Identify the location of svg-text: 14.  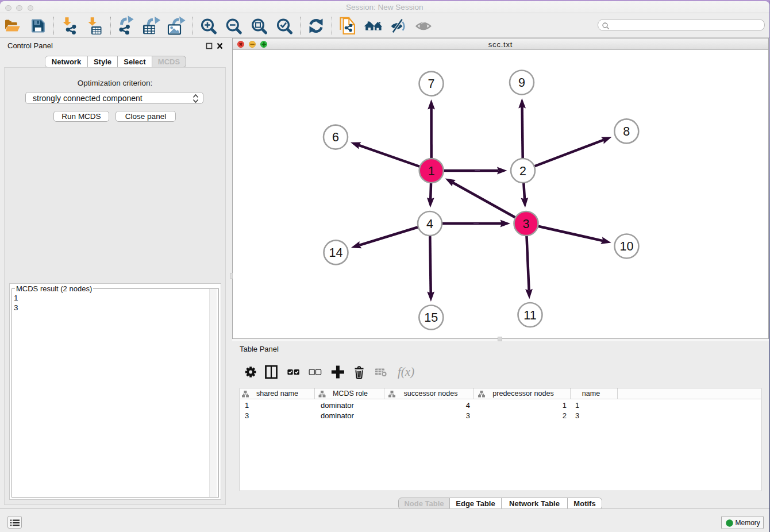
(336, 253).